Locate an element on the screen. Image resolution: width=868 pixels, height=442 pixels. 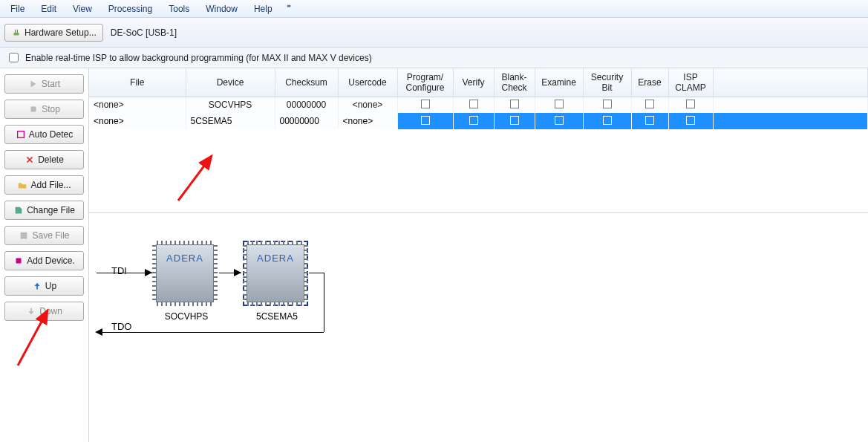
wire-out is located at coordinates (316, 273).